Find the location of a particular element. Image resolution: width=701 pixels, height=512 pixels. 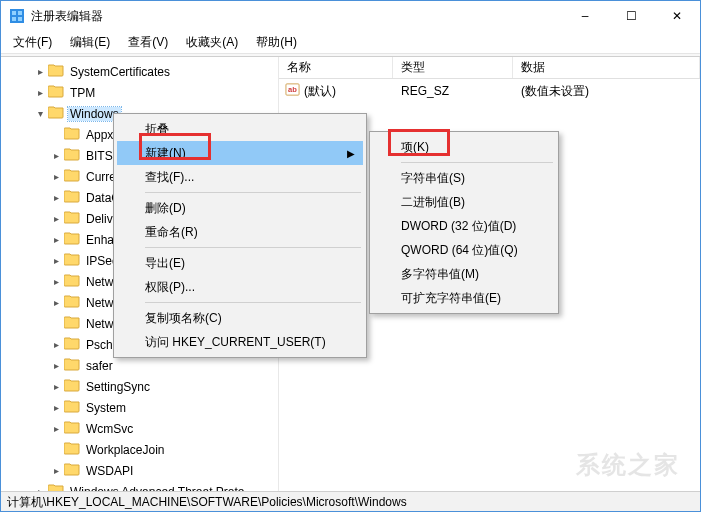

tree-node-label: SystemCertificates is located at coordinates (120, 72).